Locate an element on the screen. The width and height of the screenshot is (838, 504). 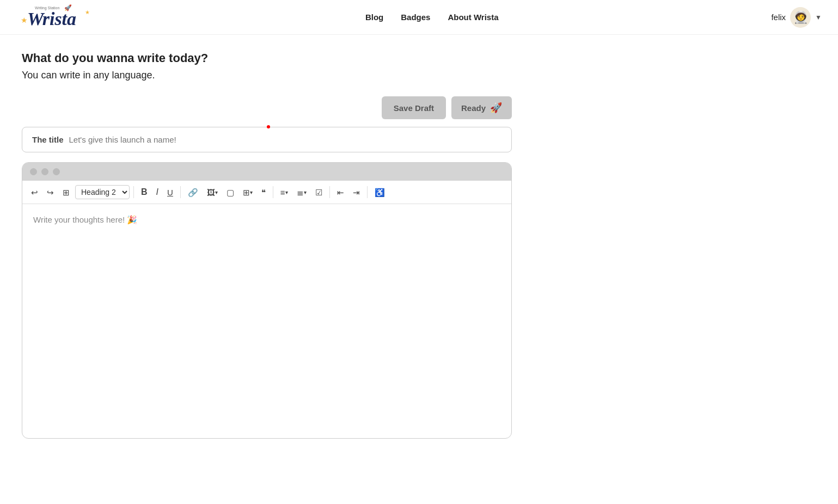
page-headline: What do you wanna write today? is located at coordinates (267, 58).